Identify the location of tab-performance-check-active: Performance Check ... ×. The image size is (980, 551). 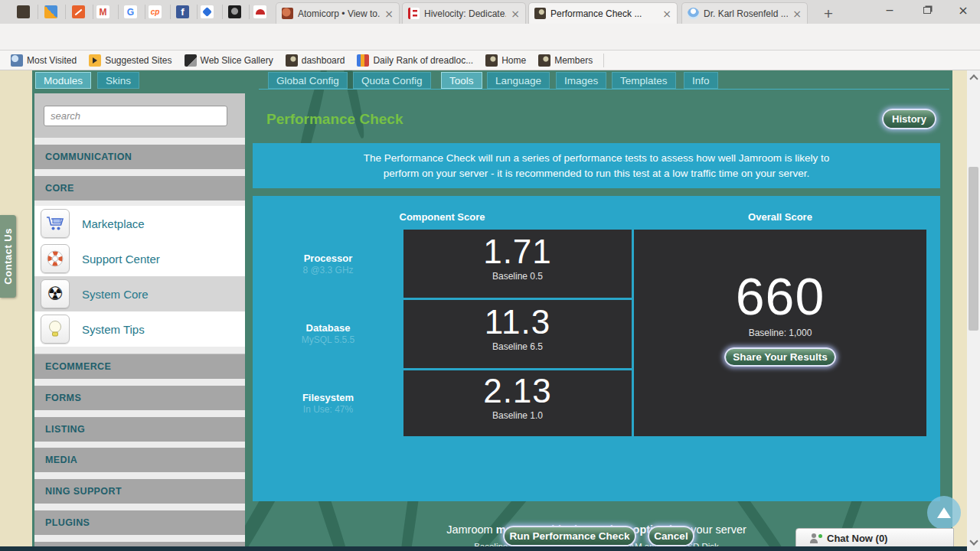
(603, 13).